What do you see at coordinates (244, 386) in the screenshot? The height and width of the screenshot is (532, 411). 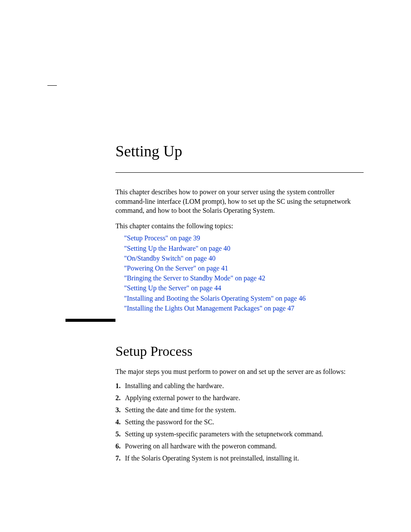 I see `step-text: Installing and cabling the hardware.` at bounding box center [244, 386].